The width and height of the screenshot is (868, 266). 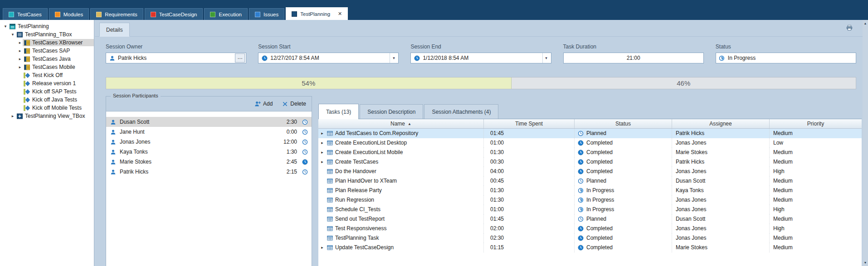 What do you see at coordinates (209, 152) in the screenshot?
I see `participant-row-kaya-tonks: Kaya Tonks1:30` at bounding box center [209, 152].